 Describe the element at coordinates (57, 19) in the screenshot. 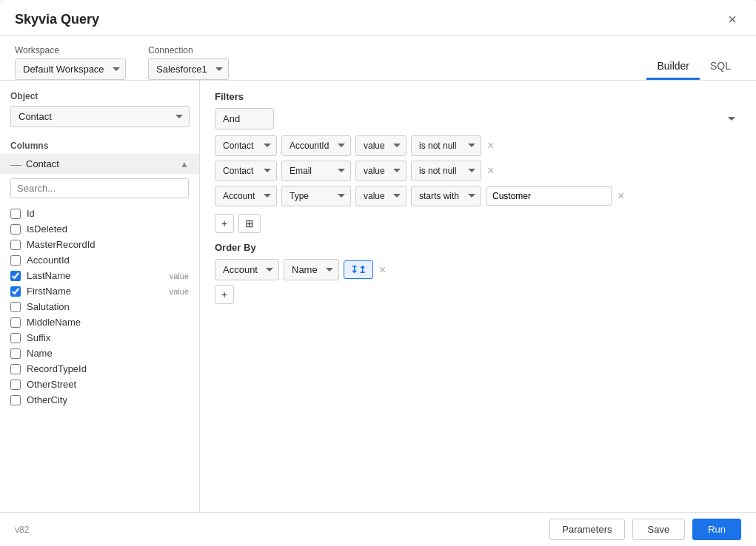

I see `dialog-title: Skyvia Query` at that location.